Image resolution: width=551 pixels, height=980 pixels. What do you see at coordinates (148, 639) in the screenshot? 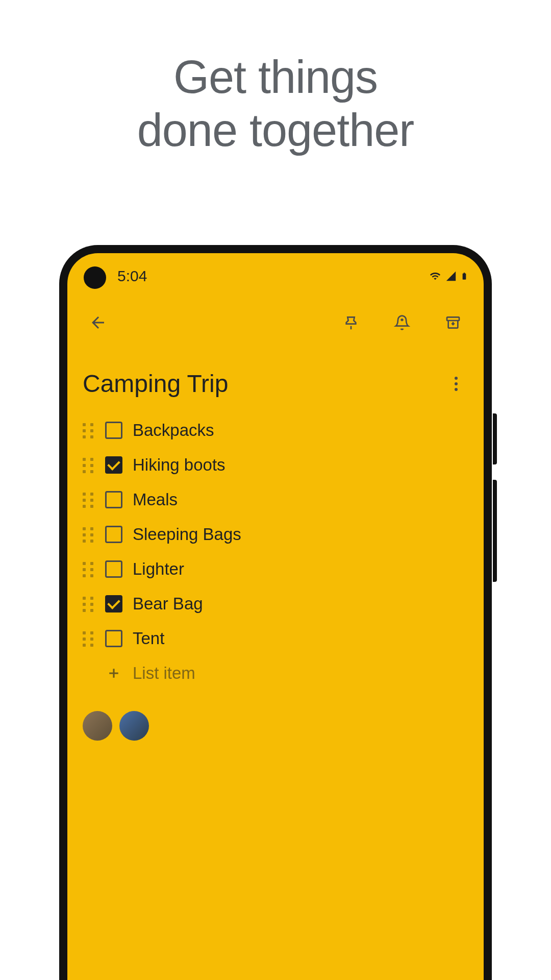
I see `checklist-item-text: Tent` at bounding box center [148, 639].